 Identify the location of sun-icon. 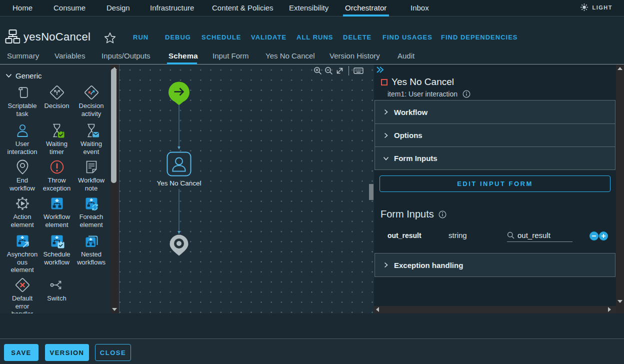
(584, 7).